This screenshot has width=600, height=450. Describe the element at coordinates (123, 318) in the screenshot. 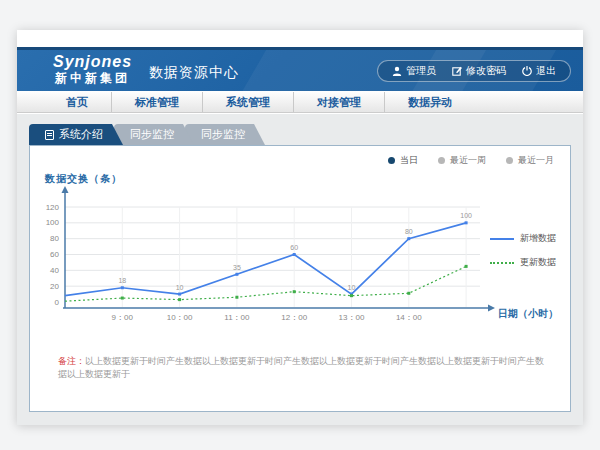

I see `svg-text: 9：00` at that location.